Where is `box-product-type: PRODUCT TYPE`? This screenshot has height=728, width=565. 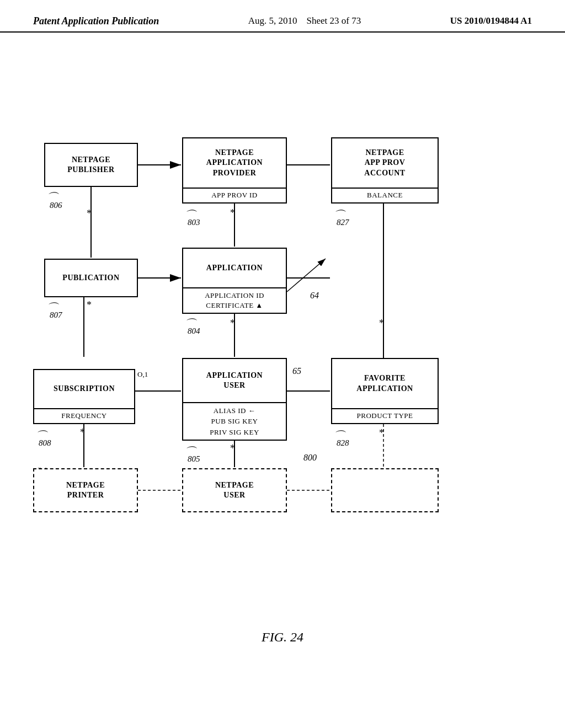
box-product-type: PRODUCT TYPE is located at coordinates (385, 416).